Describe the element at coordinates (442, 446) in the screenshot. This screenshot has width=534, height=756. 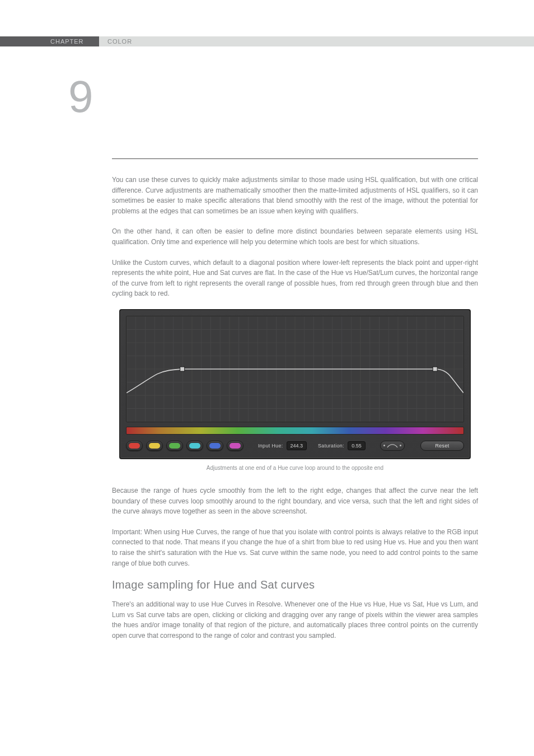
I see `reset-button: Reset` at that location.